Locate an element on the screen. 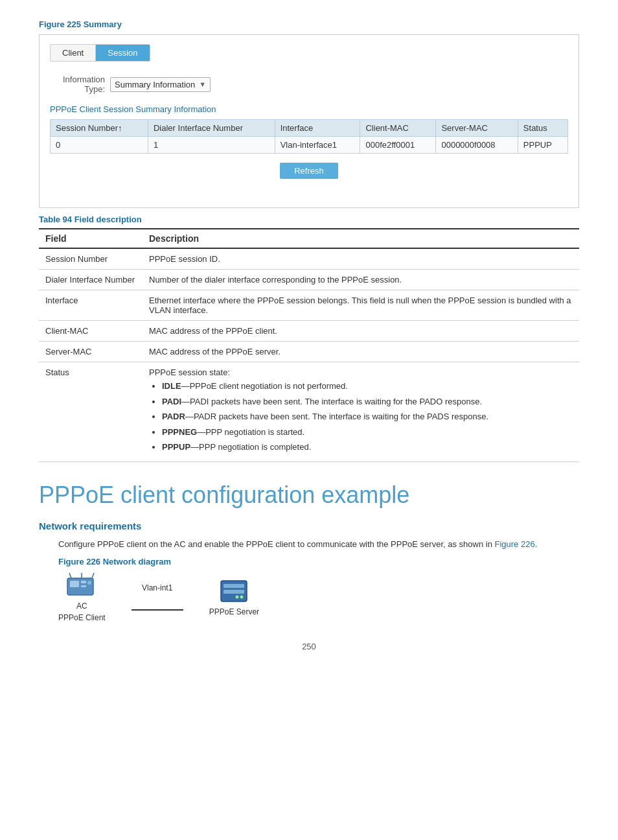  cell-status: PPPUP is located at coordinates (543, 145).